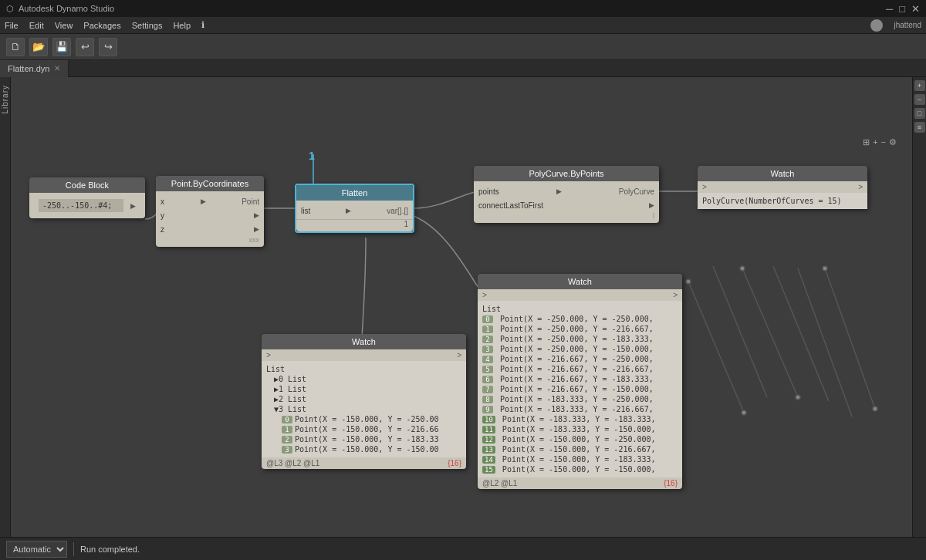 The width and height of the screenshot is (926, 560). Describe the element at coordinates (364, 369) in the screenshot. I see `watch-bl-list-label: List` at that location.